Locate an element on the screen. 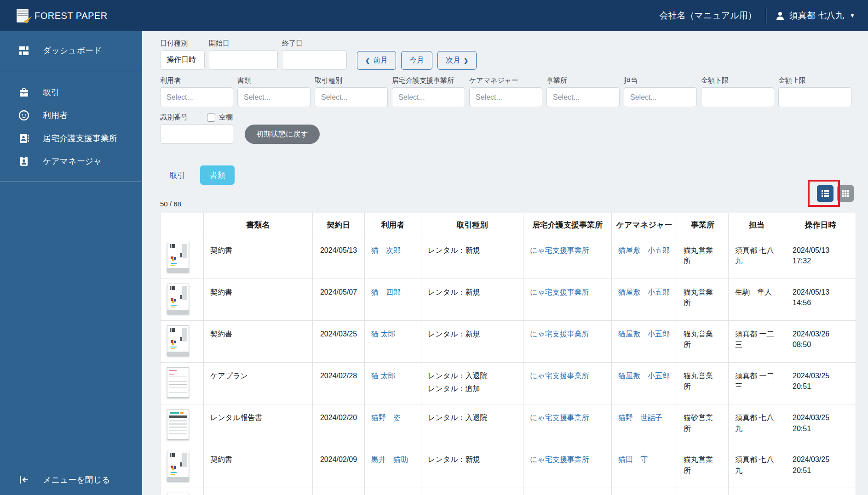 Image resolution: width=868 pixels, height=495 pixels. this-month-button: 今月 is located at coordinates (417, 61).